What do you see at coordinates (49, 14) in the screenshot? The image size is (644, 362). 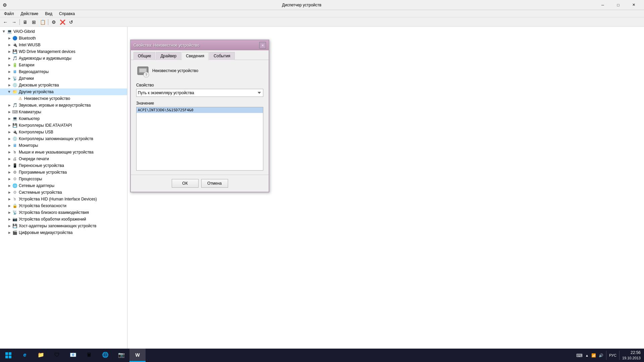 I see `menu-view: Вид` at bounding box center [49, 14].